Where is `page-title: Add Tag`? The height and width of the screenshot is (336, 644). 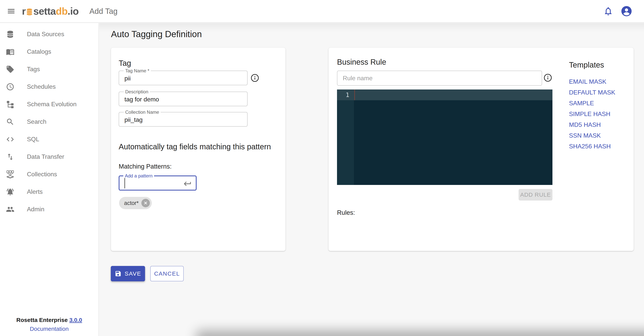 page-title: Add Tag is located at coordinates (104, 11).